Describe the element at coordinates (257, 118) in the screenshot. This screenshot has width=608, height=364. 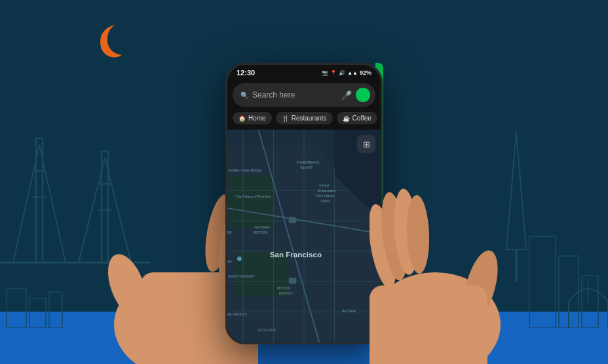
I see `chip-home-label: Home` at that location.